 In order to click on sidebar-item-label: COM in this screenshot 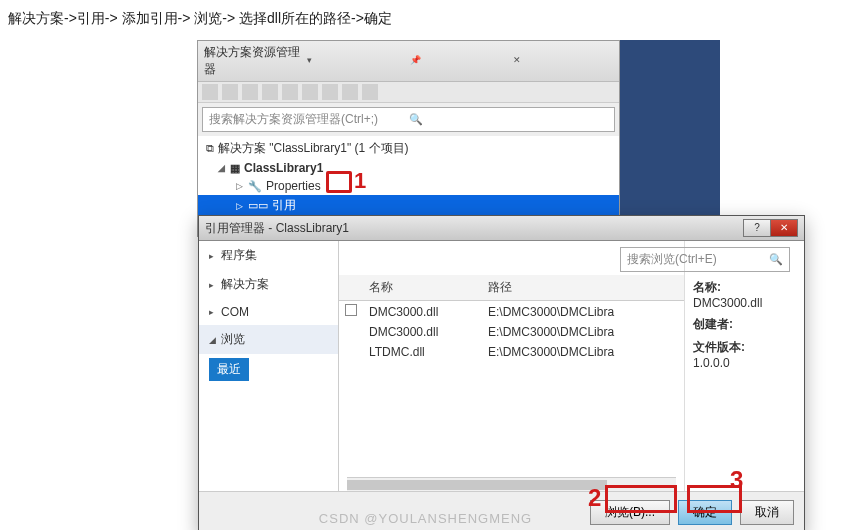, I will do `click(235, 312)`.